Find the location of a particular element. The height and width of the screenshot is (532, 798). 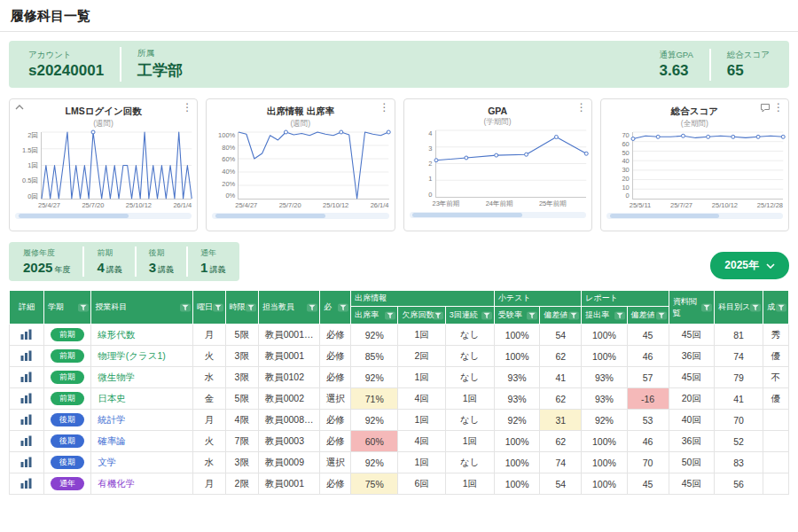

total-score-value: 65 is located at coordinates (748, 71).